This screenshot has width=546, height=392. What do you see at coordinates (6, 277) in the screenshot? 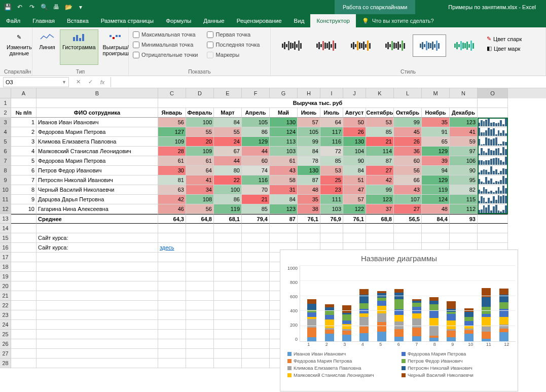
I see `row-header-19: 19` at bounding box center [6, 277].